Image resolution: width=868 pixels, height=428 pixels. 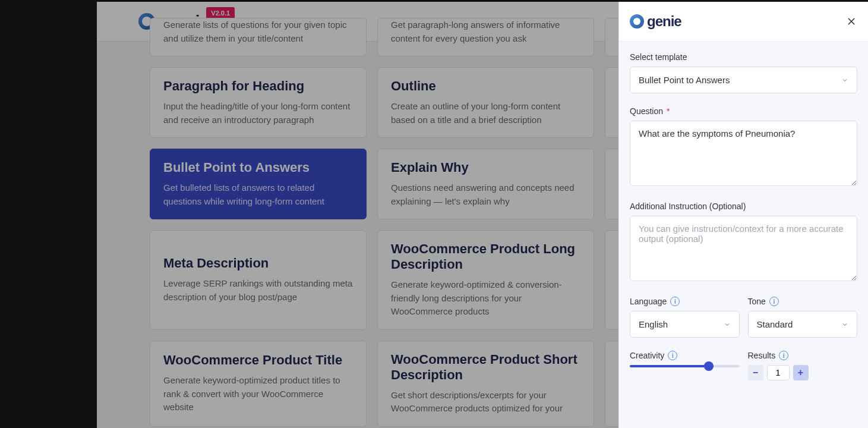 What do you see at coordinates (803, 325) in the screenshot?
I see `tone-select: Standard` at bounding box center [803, 325].